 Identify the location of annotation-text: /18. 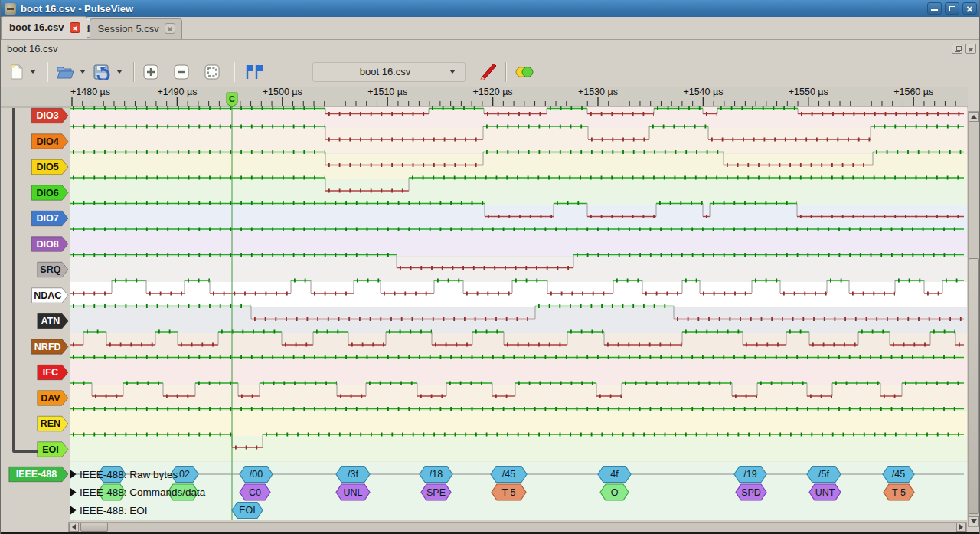
(436, 474).